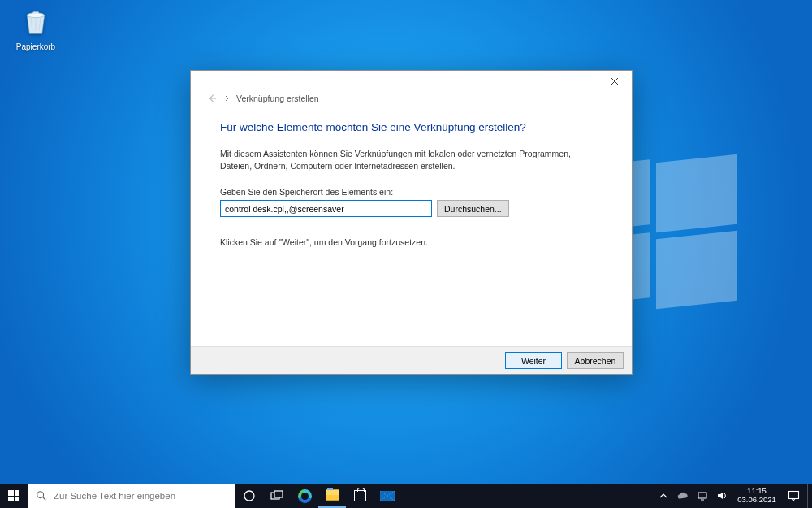 The image size is (812, 508). I want to click on show-desktop-button, so click(810, 496).